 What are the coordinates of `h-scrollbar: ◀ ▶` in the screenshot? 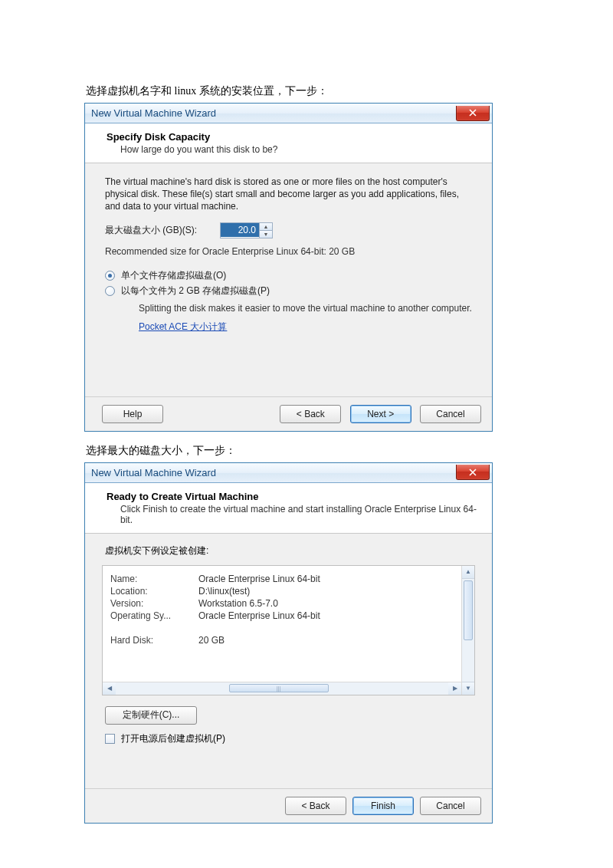 It's located at (282, 689).